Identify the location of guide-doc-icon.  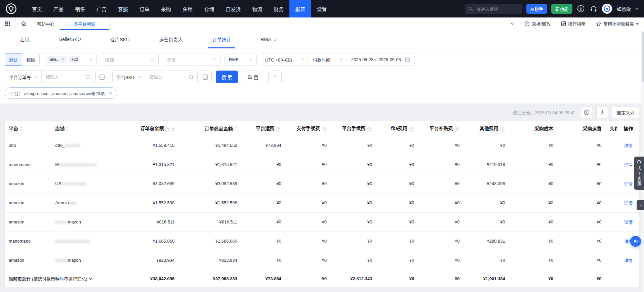
(563, 24).